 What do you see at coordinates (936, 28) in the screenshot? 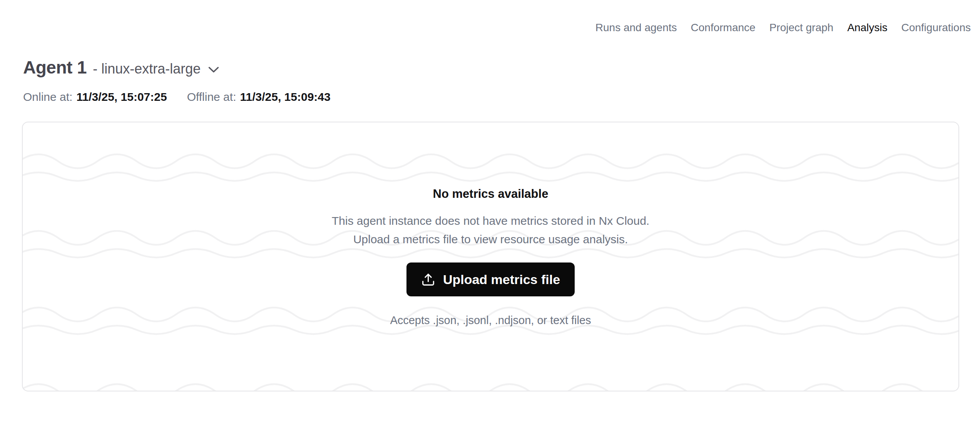
I see `nav-item-configurations: Configurations` at bounding box center [936, 28].